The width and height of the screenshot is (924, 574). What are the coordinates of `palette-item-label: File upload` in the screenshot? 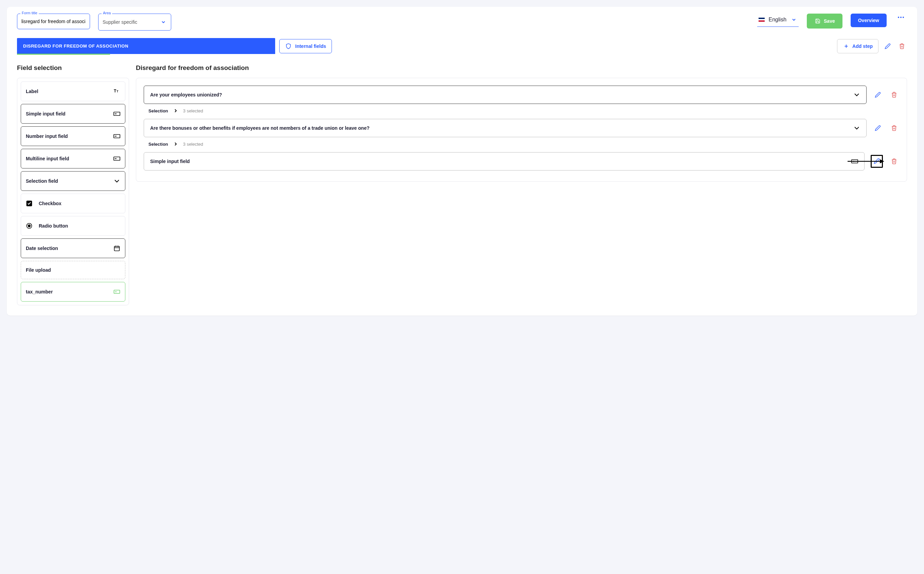 It's located at (38, 270).